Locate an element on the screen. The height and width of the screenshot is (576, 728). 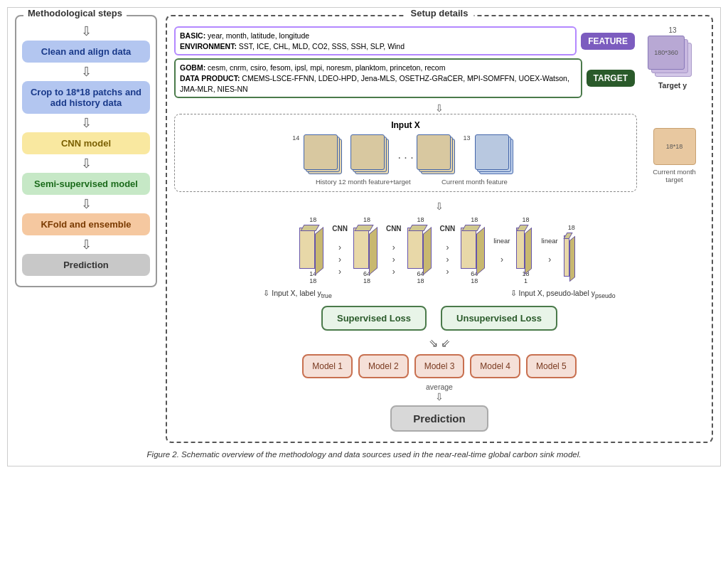
arrow-0: ⇩ is located at coordinates (86, 31).